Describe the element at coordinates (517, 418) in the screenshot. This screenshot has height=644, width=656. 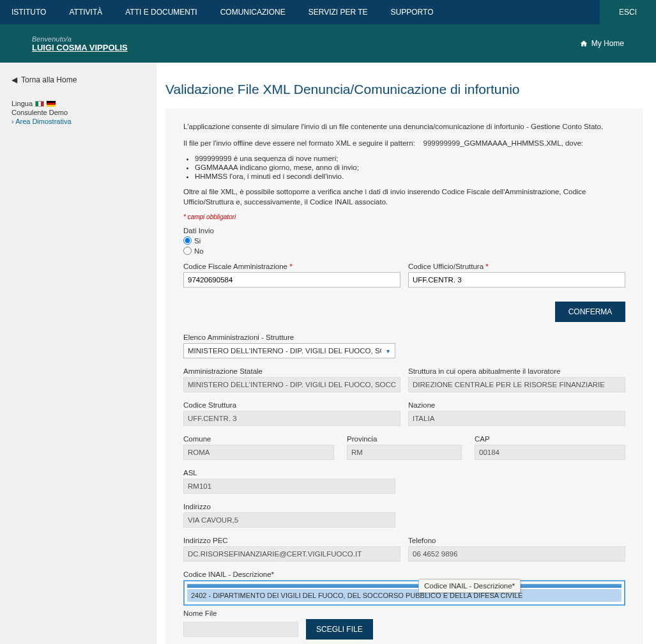
I see `nazione-input` at that location.